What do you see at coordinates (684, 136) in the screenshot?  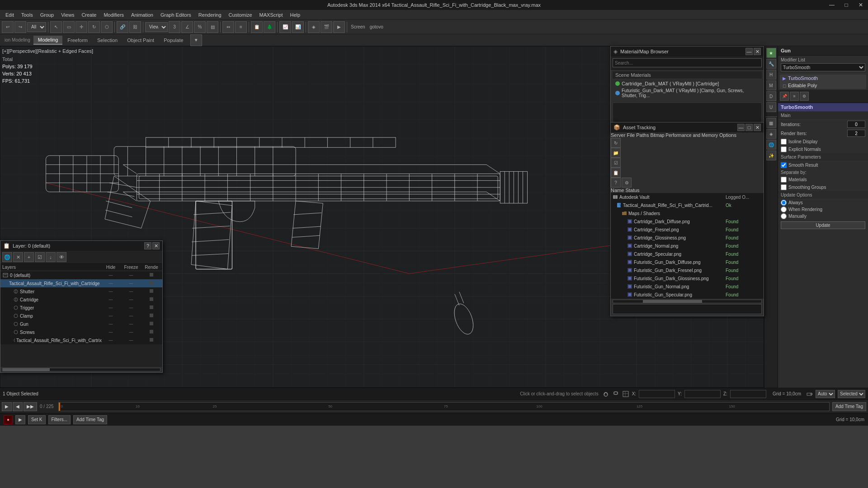 I see `at-menu-bitmap: Bitmap Performance and Memory` at bounding box center [684, 136].